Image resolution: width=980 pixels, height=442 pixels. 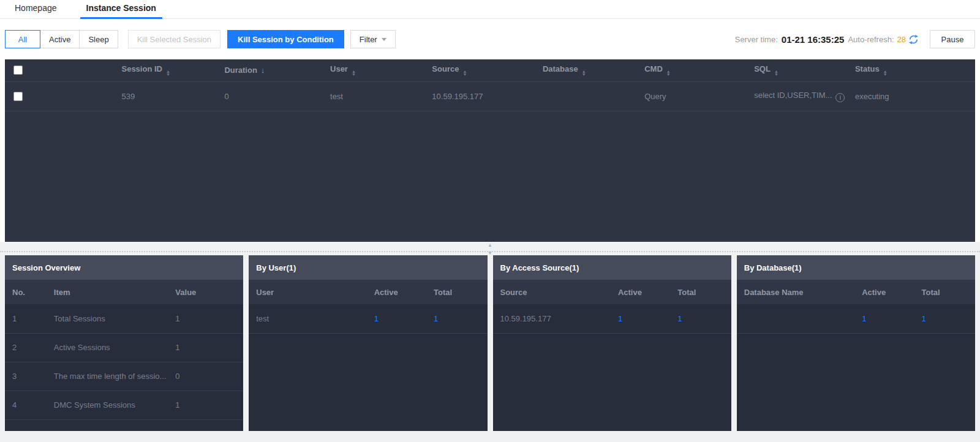 What do you see at coordinates (756, 39) in the screenshot?
I see `server-time-label: Server time:` at bounding box center [756, 39].